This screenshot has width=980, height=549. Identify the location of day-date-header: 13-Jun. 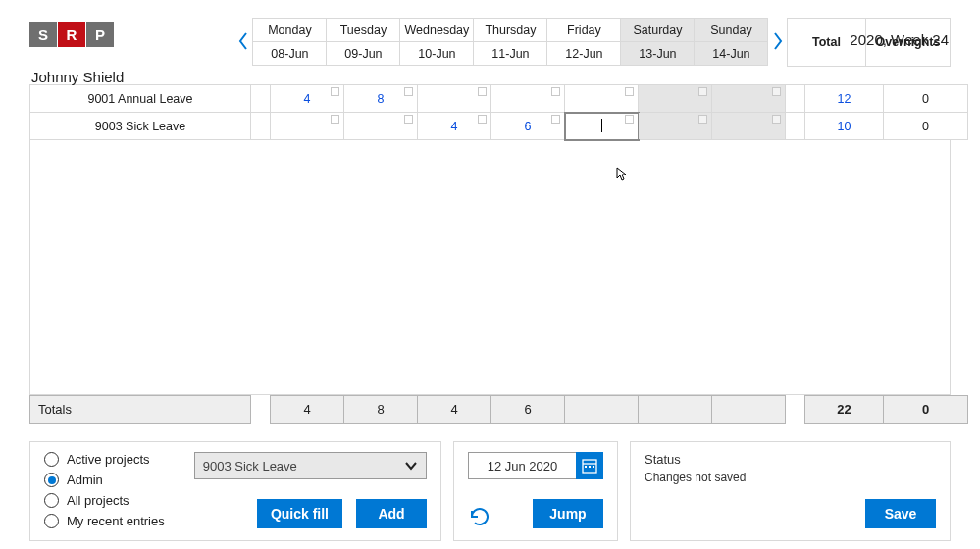
(657, 54).